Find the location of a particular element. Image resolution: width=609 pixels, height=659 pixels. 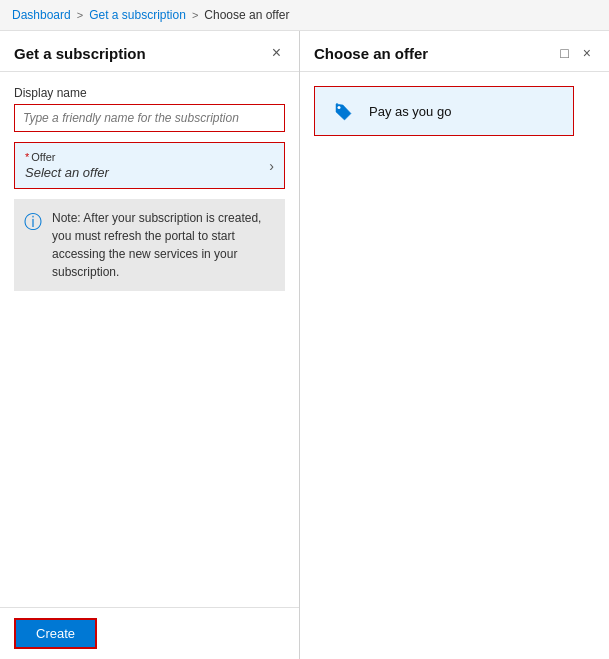

create-button: Create is located at coordinates (56, 634).